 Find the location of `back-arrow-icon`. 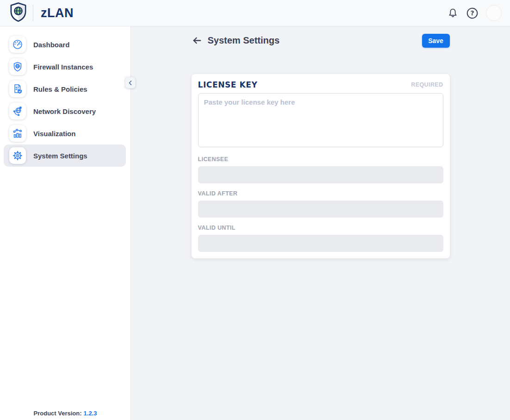

back-arrow-icon is located at coordinates (197, 41).